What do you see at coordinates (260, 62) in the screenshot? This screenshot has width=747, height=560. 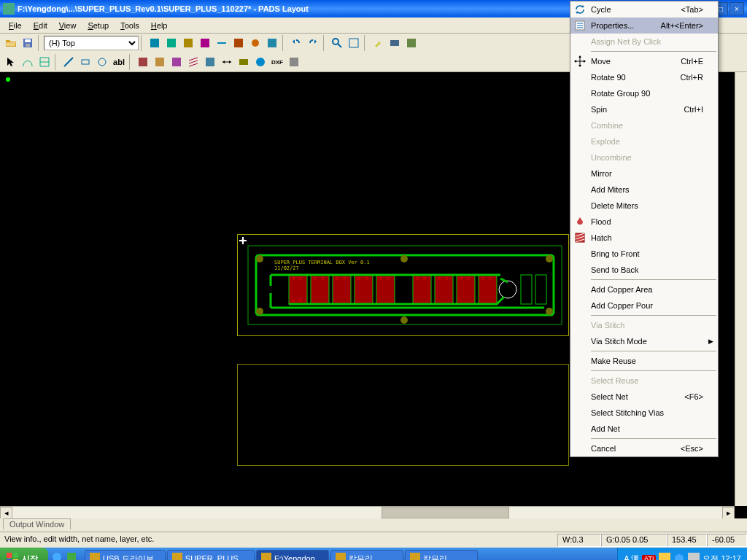 I see `cam-button` at bounding box center [260, 62].